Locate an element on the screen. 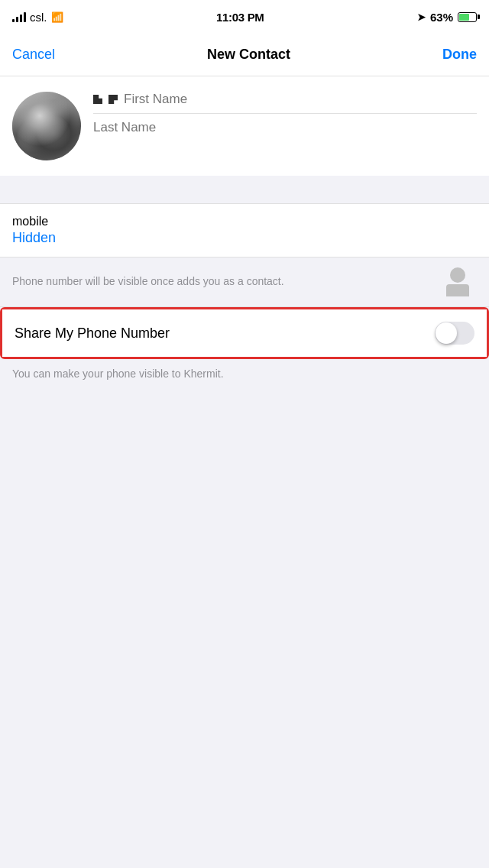 This screenshot has width=489, height=868. info-box: Phone number will be visible once adds y… is located at coordinates (244, 283).